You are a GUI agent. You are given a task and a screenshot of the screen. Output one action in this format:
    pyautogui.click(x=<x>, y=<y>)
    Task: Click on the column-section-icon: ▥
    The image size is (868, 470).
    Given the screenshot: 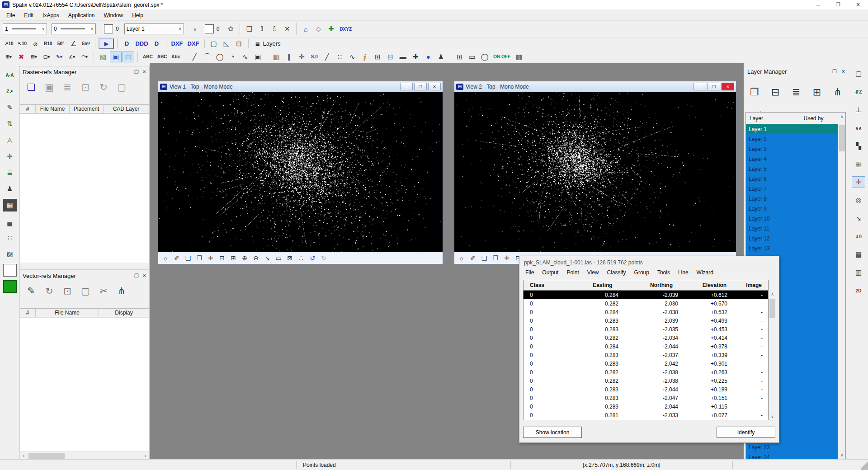 What is the action you would take?
    pyautogui.click(x=276, y=57)
    